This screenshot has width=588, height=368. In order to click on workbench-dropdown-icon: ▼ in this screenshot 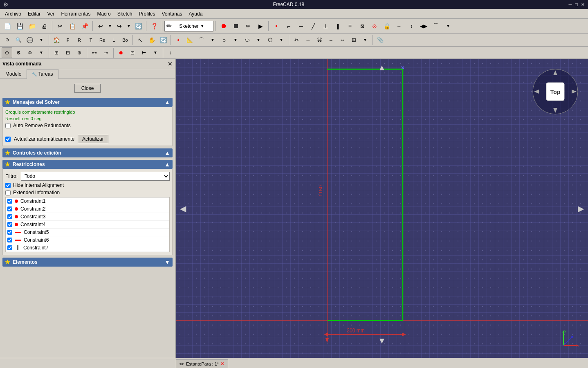, I will do `click(206, 26)`.